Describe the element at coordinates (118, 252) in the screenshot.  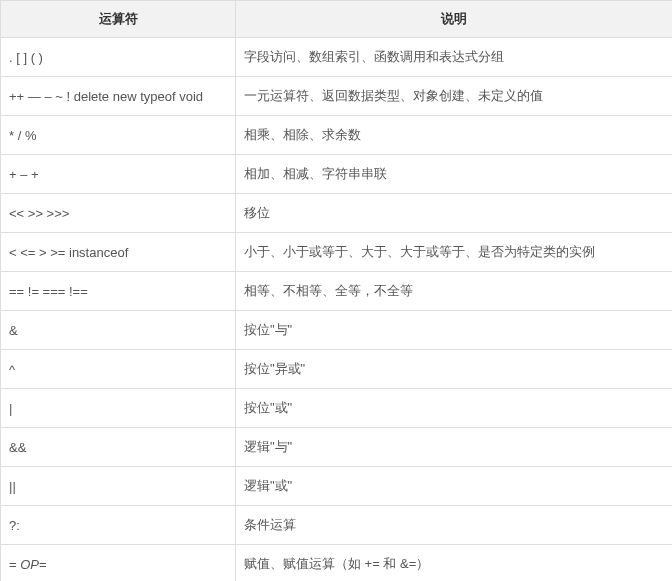
I see `cell-operator: < <= > >= instanceof` at that location.